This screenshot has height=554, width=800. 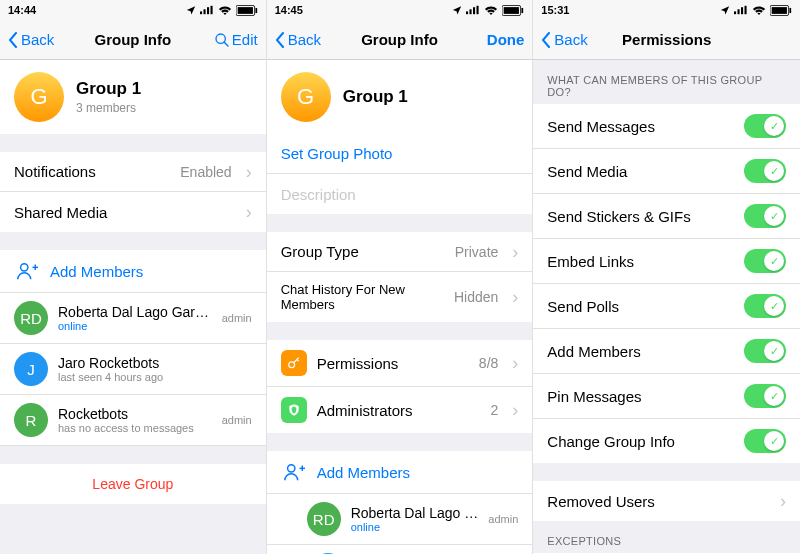 What do you see at coordinates (228, 40) in the screenshot?
I see `edit-button: Edit` at bounding box center [228, 40].